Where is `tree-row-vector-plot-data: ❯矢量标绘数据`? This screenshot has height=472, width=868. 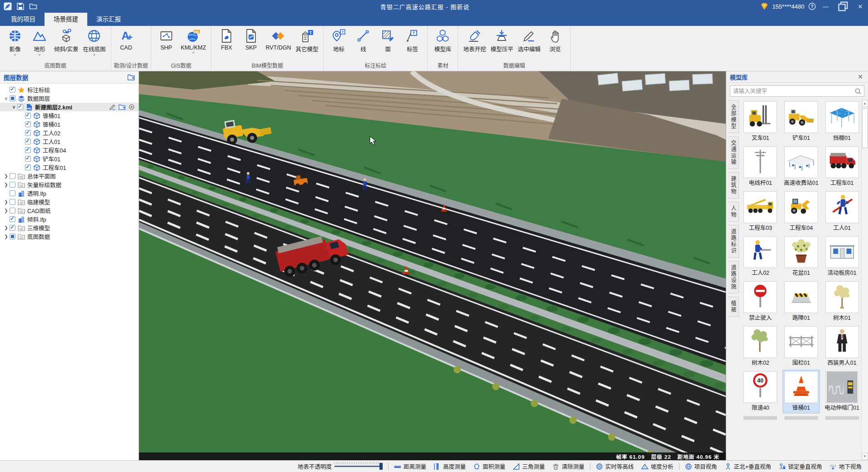 tree-row-vector-plot-data: ❯矢量标绘数据 is located at coordinates (69, 184).